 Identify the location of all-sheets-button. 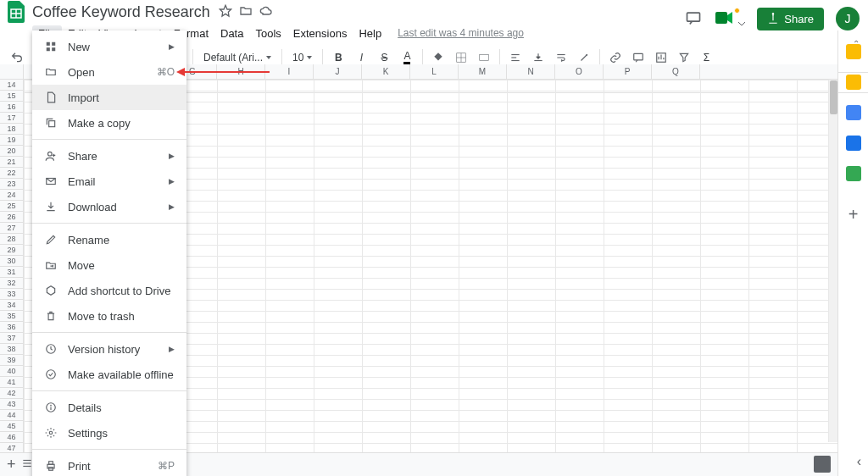
(27, 464).